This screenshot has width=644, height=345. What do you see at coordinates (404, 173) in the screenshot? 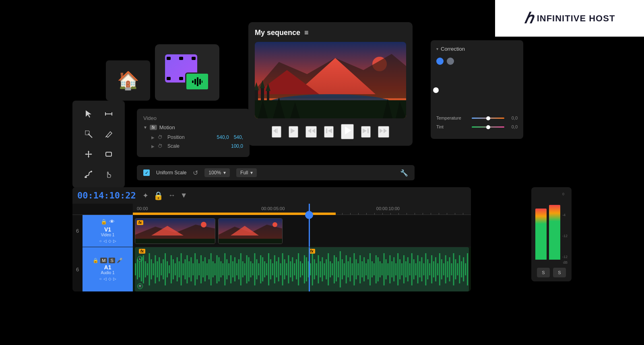
I see `settings-wrench-icon: 🔧` at bounding box center [404, 173].